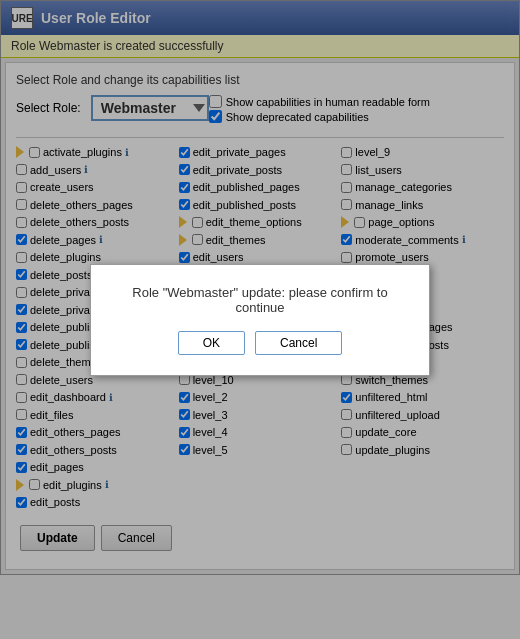 This screenshot has height=639, width=520. I want to click on modal-cancel-button: Cancel, so click(298, 343).